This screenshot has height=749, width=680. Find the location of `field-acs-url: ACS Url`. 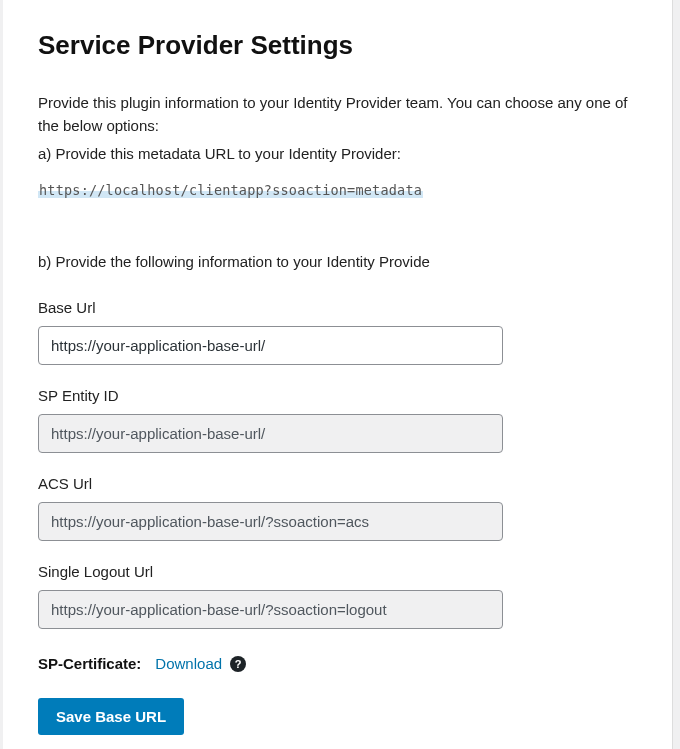

field-acs-url: ACS Url is located at coordinates (338, 508).